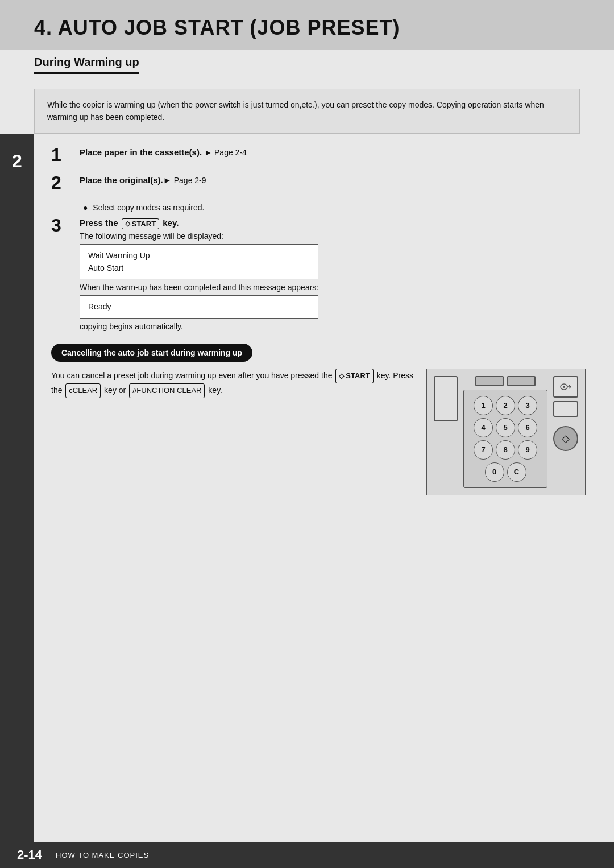  What do you see at coordinates (167, 391) in the screenshot?
I see `cancel-func-key-text: //FUNCTION CLEAR` at bounding box center [167, 391].